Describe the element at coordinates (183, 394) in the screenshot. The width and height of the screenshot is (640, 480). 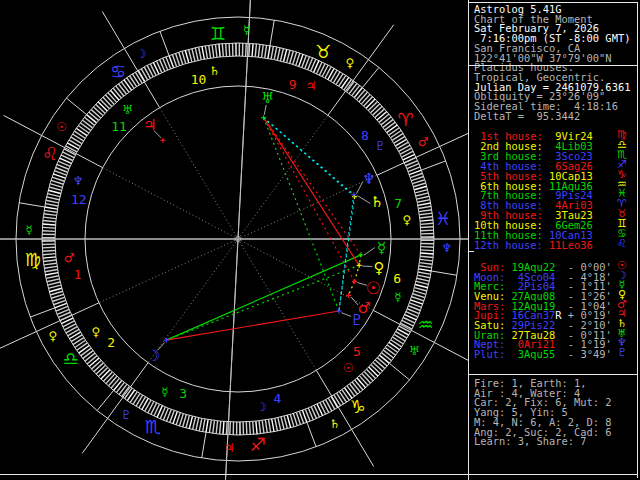
I see `house-number: 3` at that location.